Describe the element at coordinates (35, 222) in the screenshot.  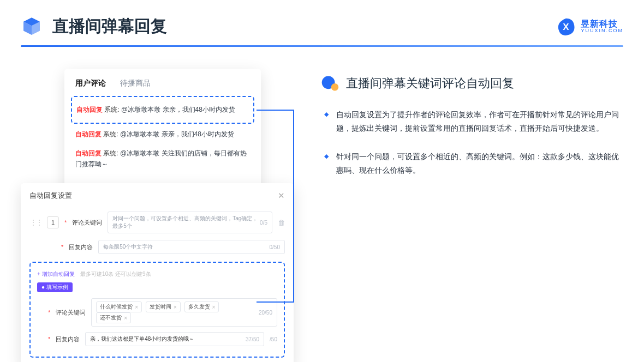
I see `drag-handle-icon: ⋮⋮` at that location.